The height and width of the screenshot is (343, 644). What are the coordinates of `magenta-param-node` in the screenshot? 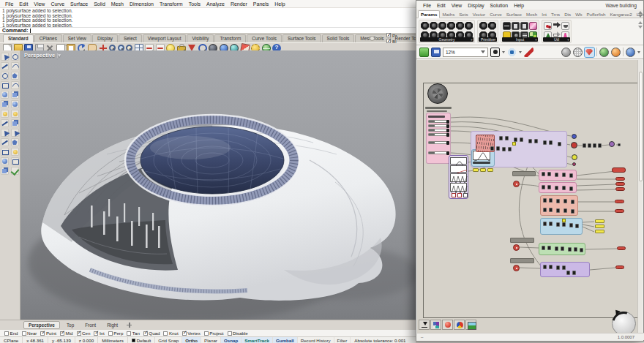 It's located at (574, 164).